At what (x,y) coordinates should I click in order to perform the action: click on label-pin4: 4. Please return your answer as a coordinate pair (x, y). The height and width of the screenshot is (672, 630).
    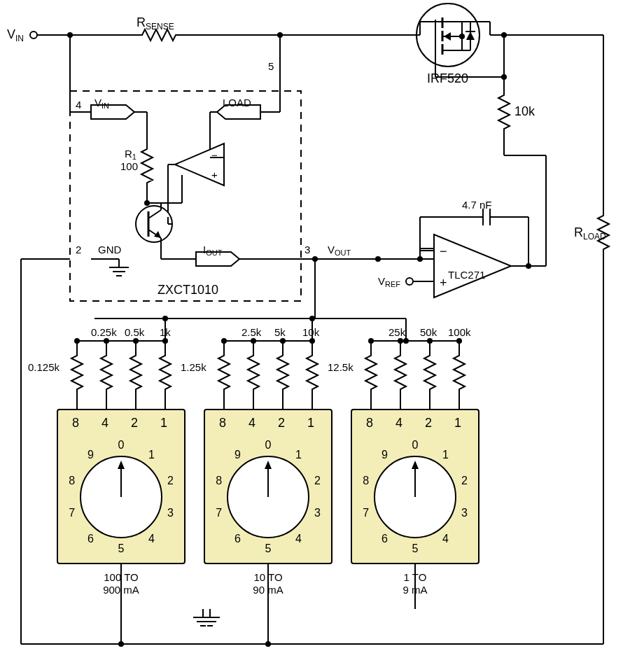
    Looking at the image, I should click on (78, 105).